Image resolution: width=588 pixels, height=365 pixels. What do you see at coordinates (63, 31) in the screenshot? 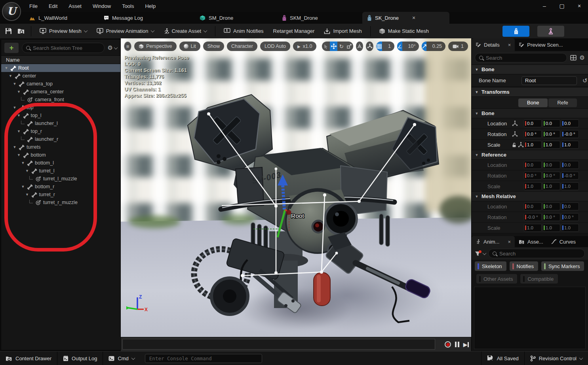
I see `preview-mesh-button: Preview Mesh` at bounding box center [63, 31].